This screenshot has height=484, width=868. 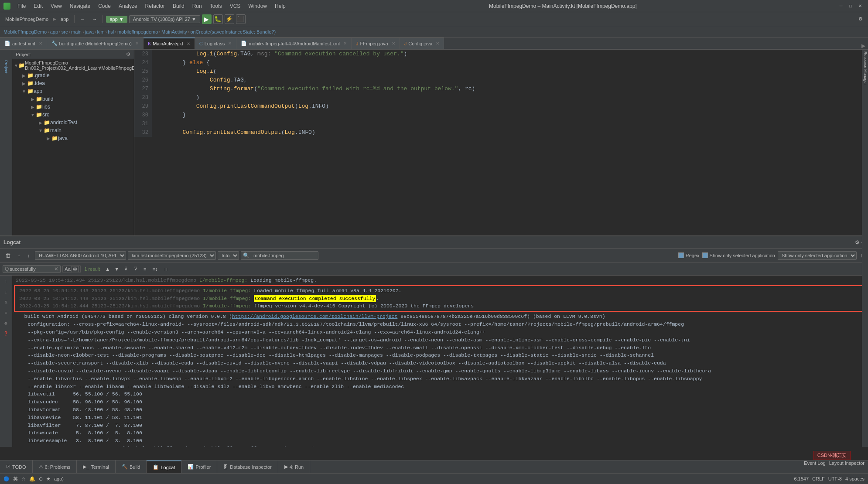 I want to click on logcat-level-selector: Info, so click(x=229, y=256).